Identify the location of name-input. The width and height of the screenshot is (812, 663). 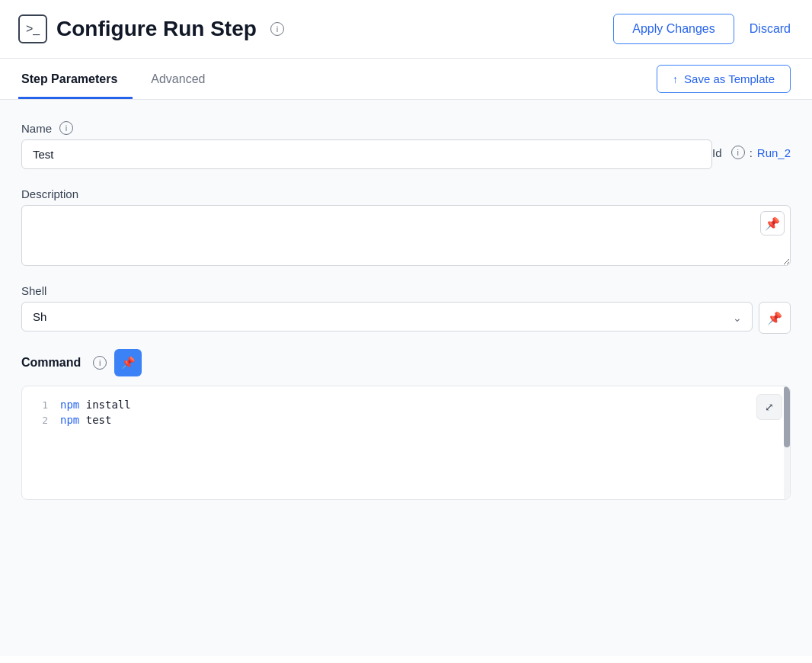
(367, 154).